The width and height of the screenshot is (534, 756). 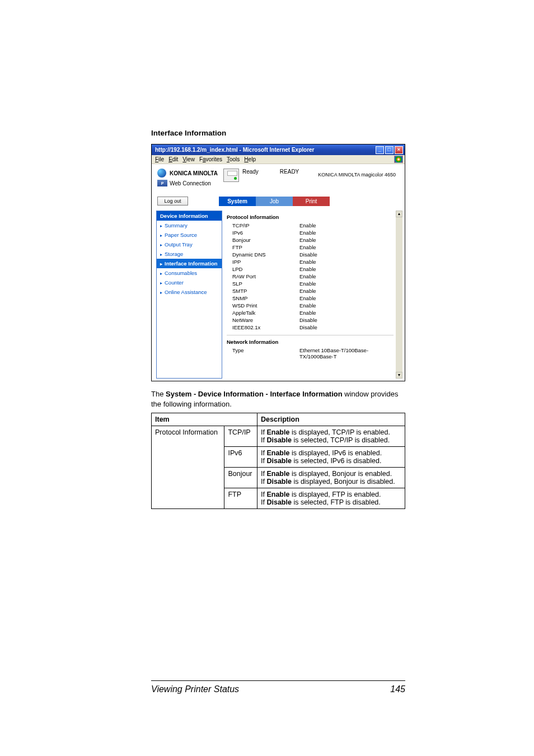 I want to click on protocol-row: TCP/IPEnable, so click(x=310, y=225).